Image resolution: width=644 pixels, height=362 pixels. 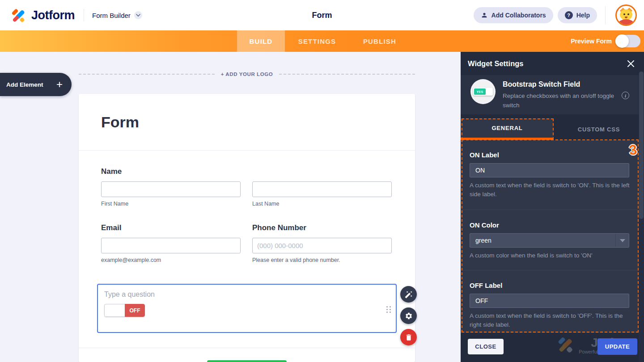 What do you see at coordinates (409, 294) in the screenshot?
I see `wizard-button` at bounding box center [409, 294].